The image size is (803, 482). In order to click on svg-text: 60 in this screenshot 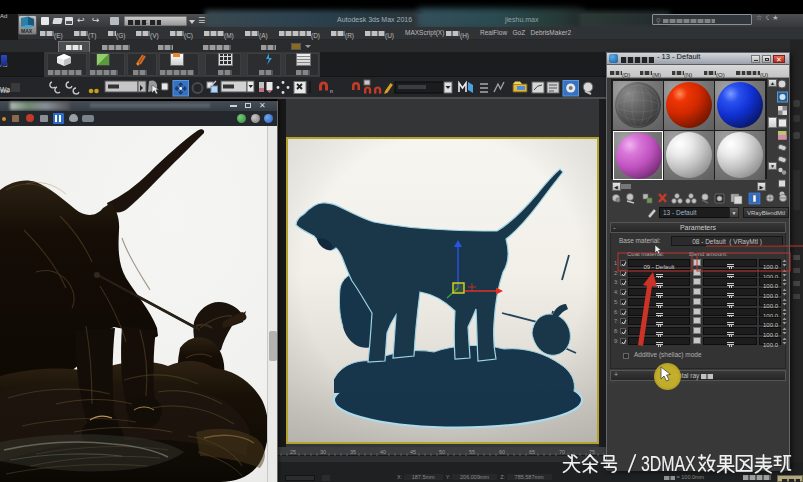, I will do `click(502, 452)`.